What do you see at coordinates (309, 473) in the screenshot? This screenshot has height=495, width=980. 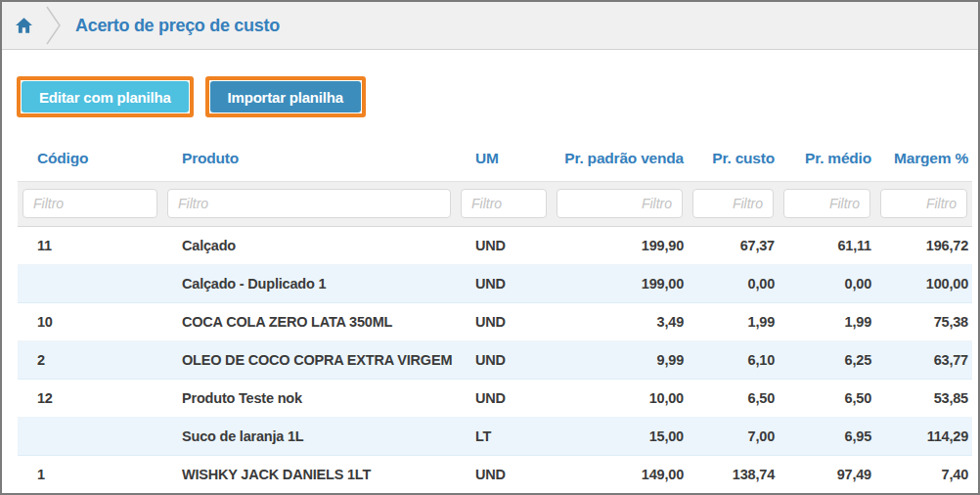 I see `cell-produto: WISHKY JACK DANIELS 1LT` at bounding box center [309, 473].